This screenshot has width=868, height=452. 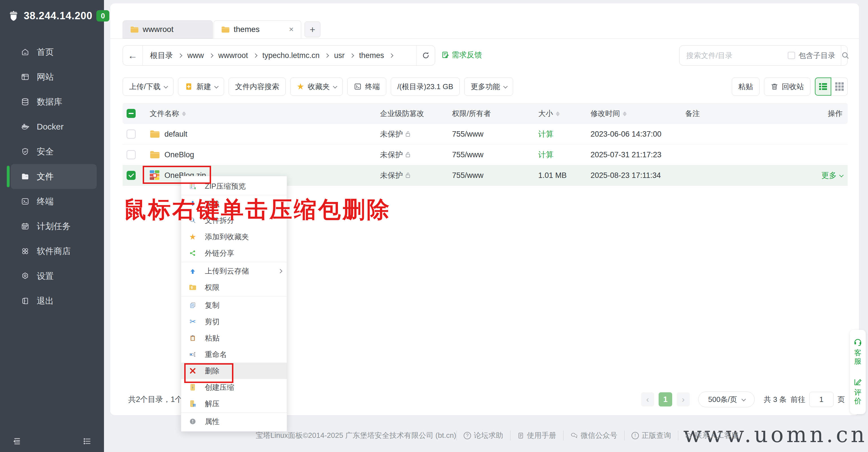 What do you see at coordinates (54, 201) in the screenshot?
I see `sidebar-item-terminal: 终端` at bounding box center [54, 201].